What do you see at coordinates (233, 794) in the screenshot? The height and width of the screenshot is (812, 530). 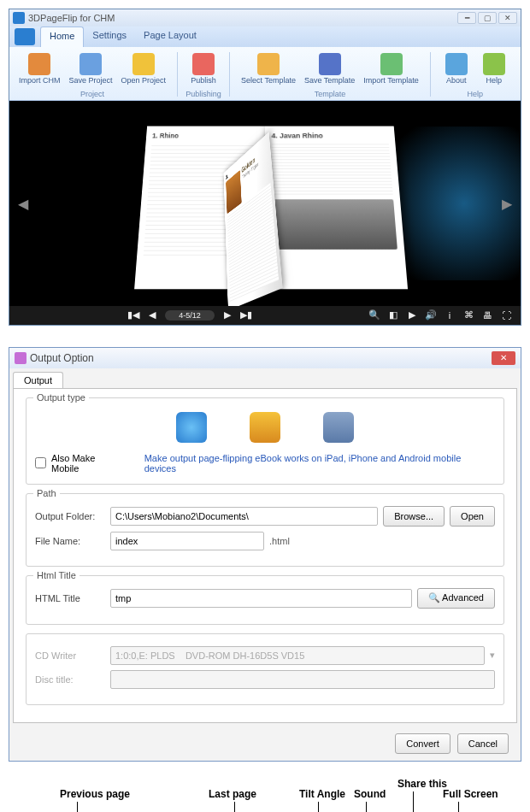 I see `callout-last: Last page` at bounding box center [233, 794].